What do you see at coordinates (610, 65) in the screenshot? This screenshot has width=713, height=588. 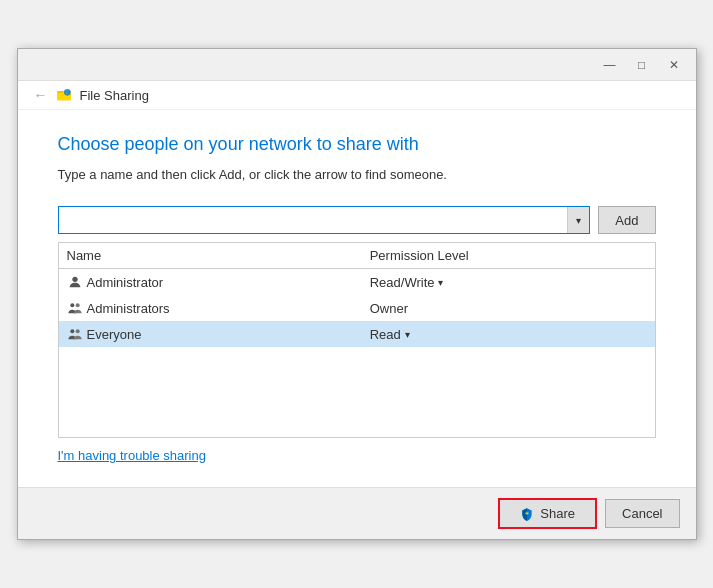 I see `minimize-button: —` at bounding box center [610, 65].